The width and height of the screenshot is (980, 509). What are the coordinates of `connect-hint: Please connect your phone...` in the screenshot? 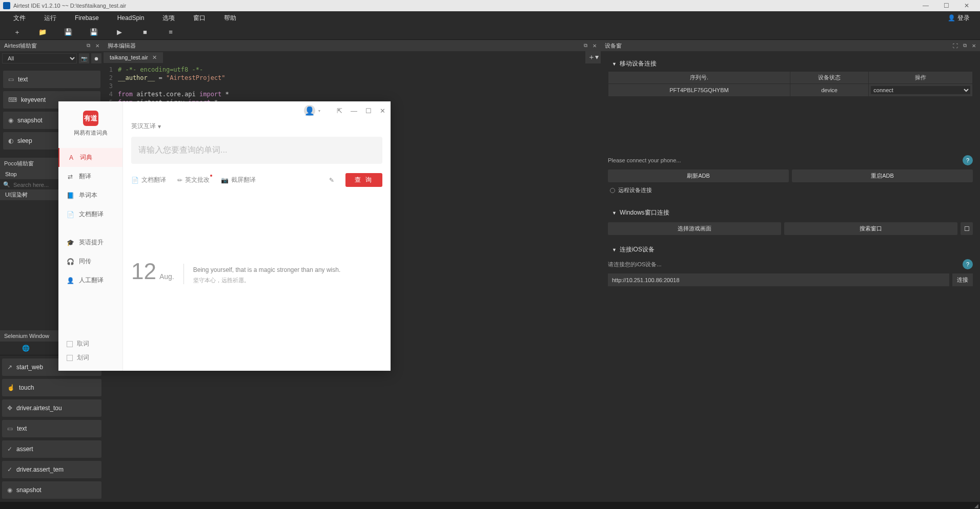 It's located at (644, 160).